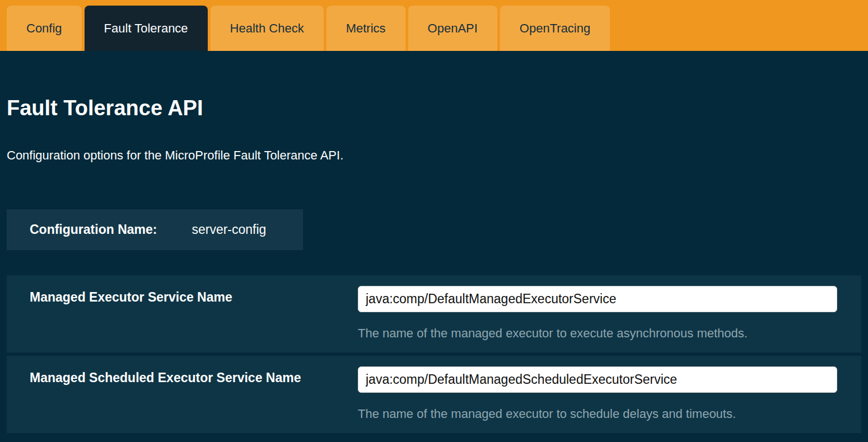 This screenshot has height=442, width=868. Describe the element at coordinates (44, 28) in the screenshot. I see `tab-config: Config` at that location.